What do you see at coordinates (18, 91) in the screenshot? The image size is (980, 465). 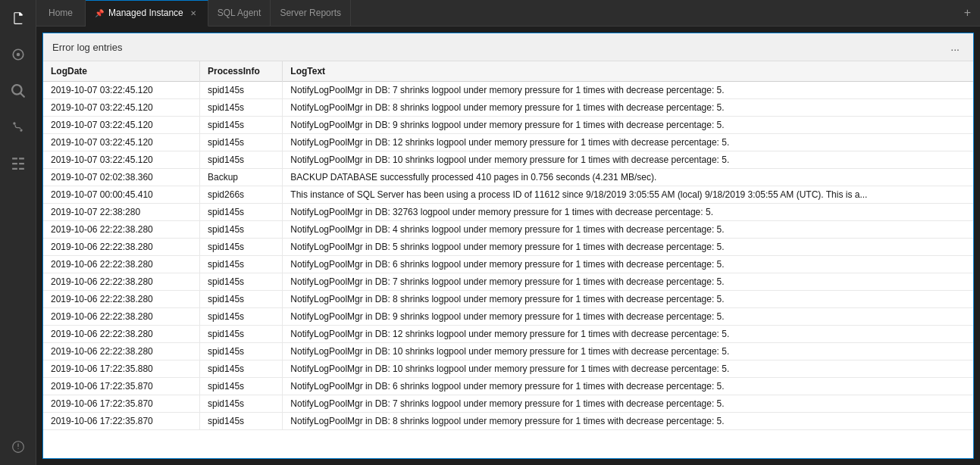 I see `search-icon` at bounding box center [18, 91].